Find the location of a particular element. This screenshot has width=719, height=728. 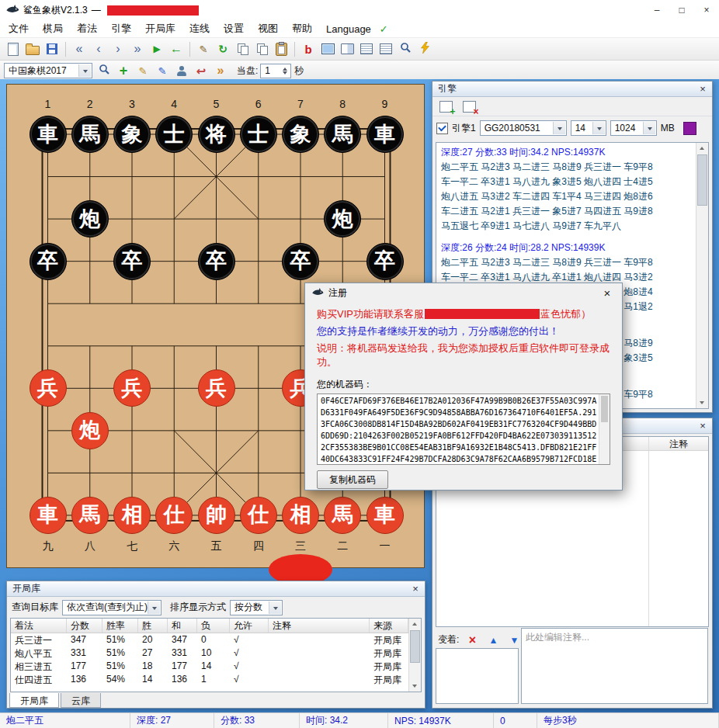

nav-first-icon: « is located at coordinates (79, 50).